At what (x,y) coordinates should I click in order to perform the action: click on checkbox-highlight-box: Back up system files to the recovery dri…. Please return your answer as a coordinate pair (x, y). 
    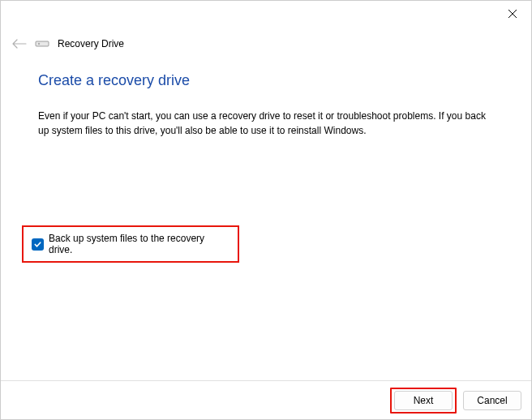
    Looking at the image, I should click on (131, 244).